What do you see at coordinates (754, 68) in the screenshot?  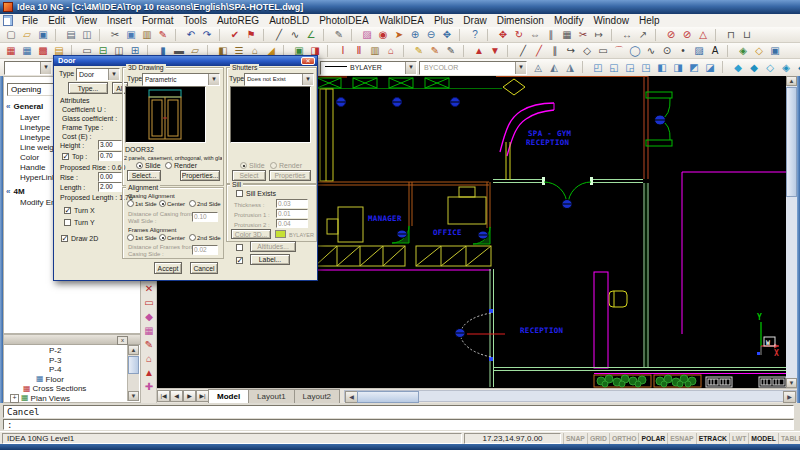 I see `shade-hidden-icon: ◆` at bounding box center [754, 68].